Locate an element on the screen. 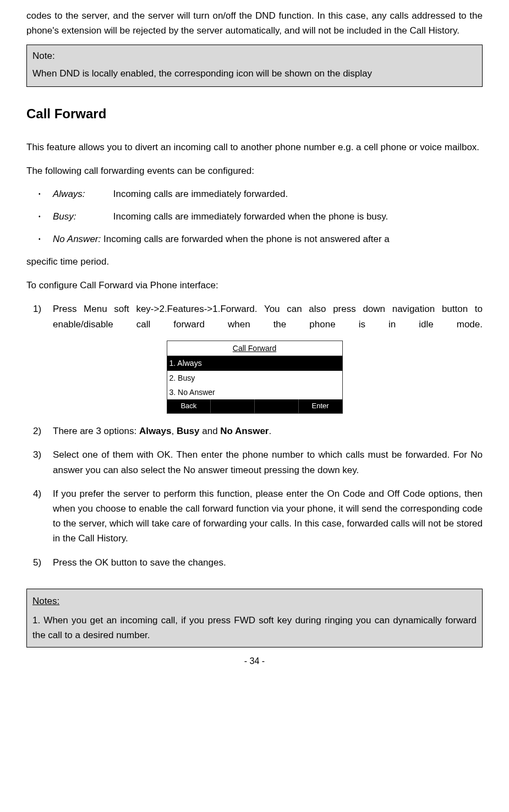 This screenshot has height=812, width=509. list-item: Always: Incoming calls are immediately f… is located at coordinates (254, 194).